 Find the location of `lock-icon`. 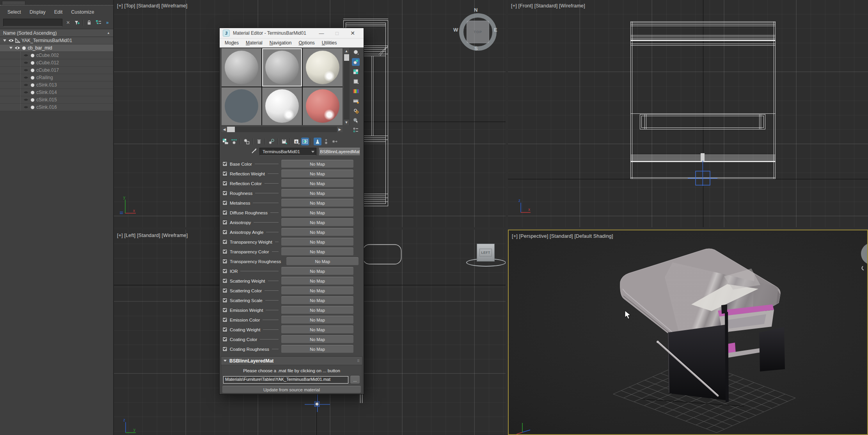

lock-icon is located at coordinates (89, 23).